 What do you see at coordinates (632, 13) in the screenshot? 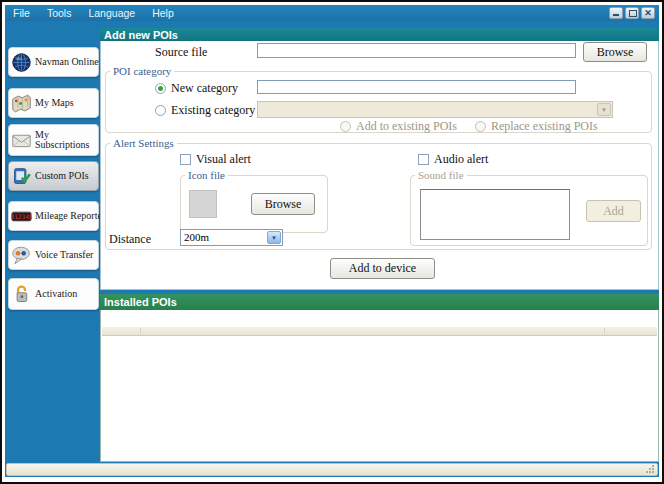
I see `restore-icon` at bounding box center [632, 13].